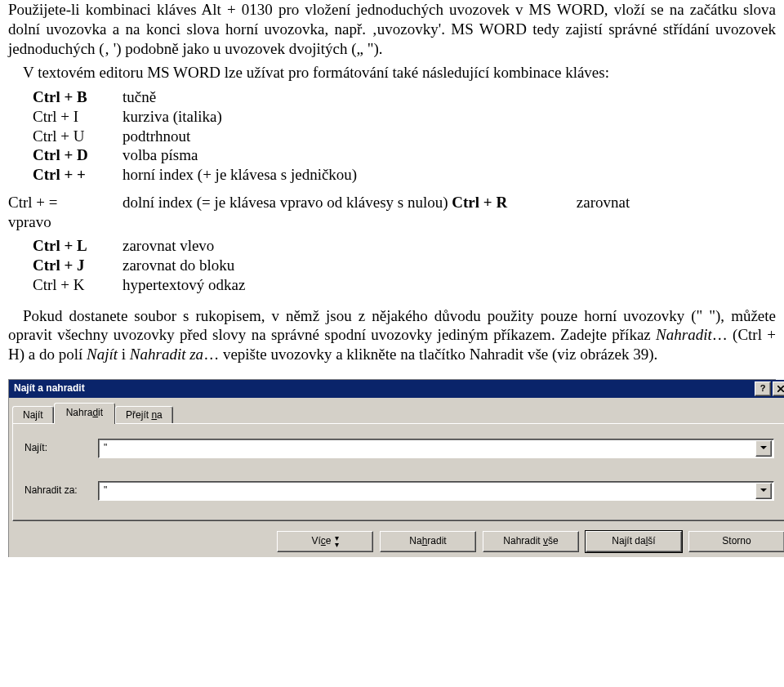 Image resolution: width=784 pixels, height=687 pixels. I want to click on help-button: ?, so click(763, 389).